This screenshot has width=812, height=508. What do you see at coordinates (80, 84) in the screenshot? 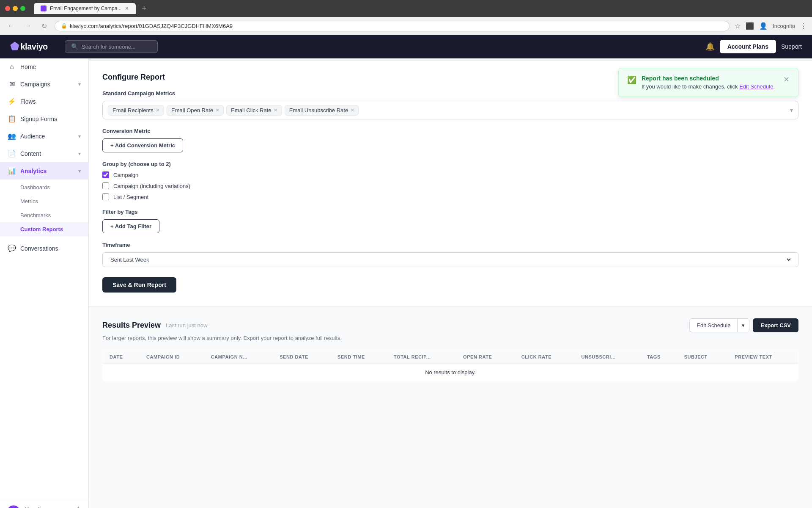
I see `chevron-down-icon: ▾` at bounding box center [80, 84].